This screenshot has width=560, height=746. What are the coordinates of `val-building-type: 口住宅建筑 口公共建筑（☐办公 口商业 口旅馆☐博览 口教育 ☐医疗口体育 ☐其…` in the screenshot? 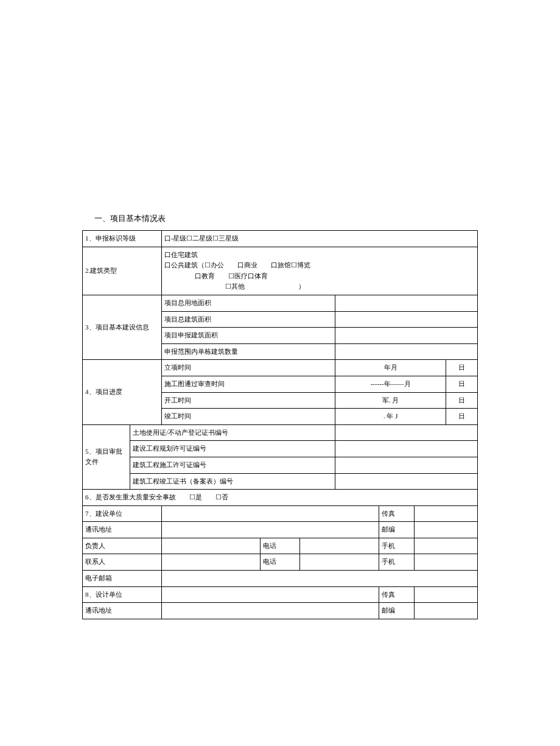 It's located at (319, 270).